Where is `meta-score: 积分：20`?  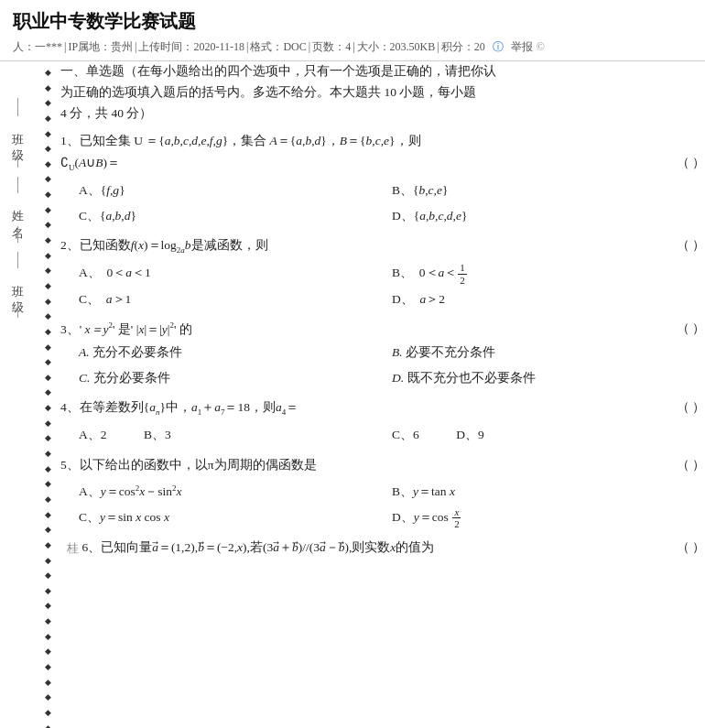
meta-score: 积分：20 is located at coordinates (463, 48).